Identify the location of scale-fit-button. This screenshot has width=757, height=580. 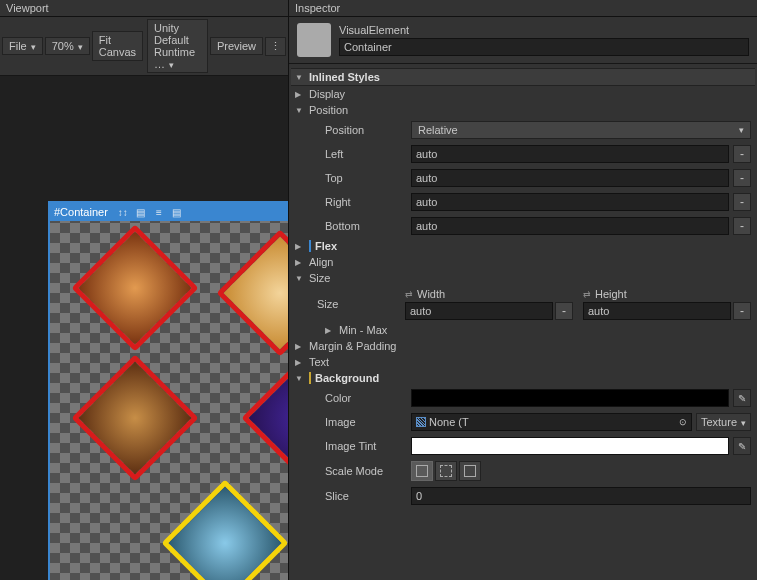
(470, 471).